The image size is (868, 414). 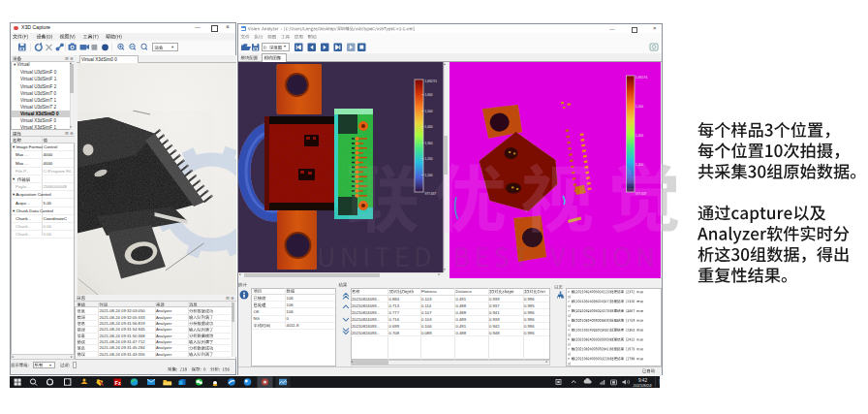 What do you see at coordinates (643, 386) in the screenshot?
I see `svg-text: 2021/8/24` at bounding box center [643, 386].